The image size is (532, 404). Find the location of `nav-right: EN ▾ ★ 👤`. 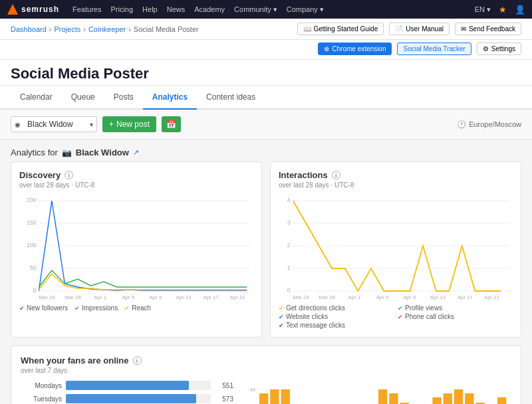

nav-right: EN ▾ ★ 👤 is located at coordinates (500, 9).